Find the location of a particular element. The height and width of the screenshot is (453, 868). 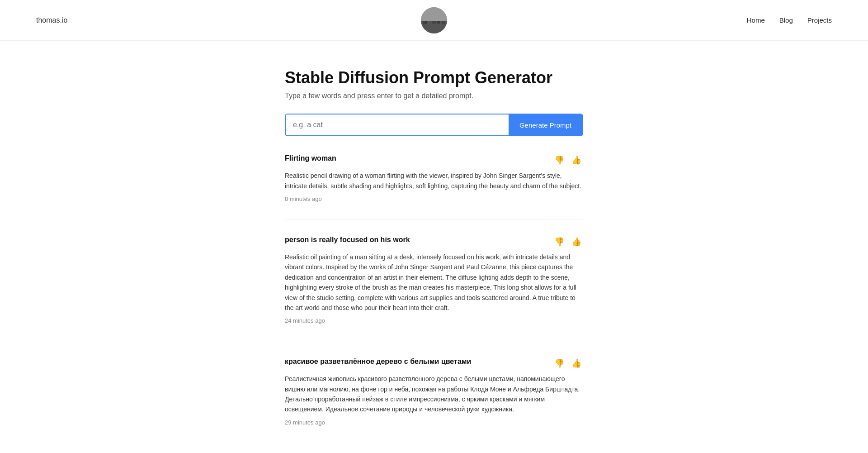

prompt-card: Flirting woman 👎 👍 Realistic pencil draw… is located at coordinates (434, 187).